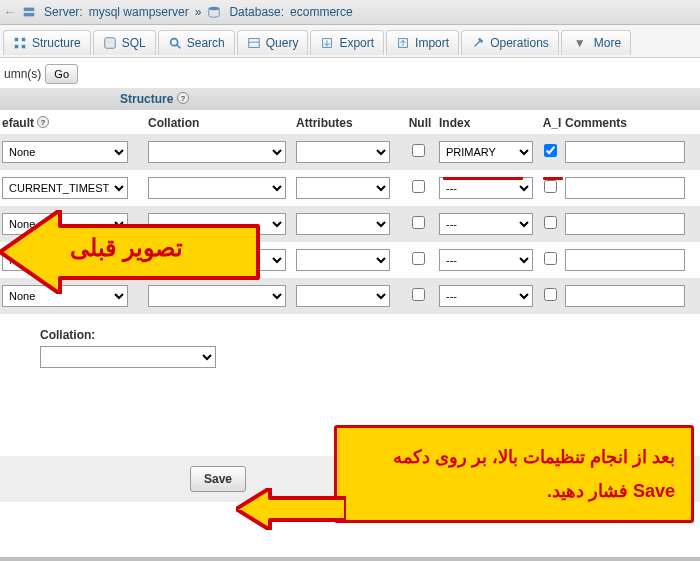 This screenshot has height=561, width=700. I want to click on breadcrumb: ← Server: mysql wampserver » Database: e…, so click(350, 12).